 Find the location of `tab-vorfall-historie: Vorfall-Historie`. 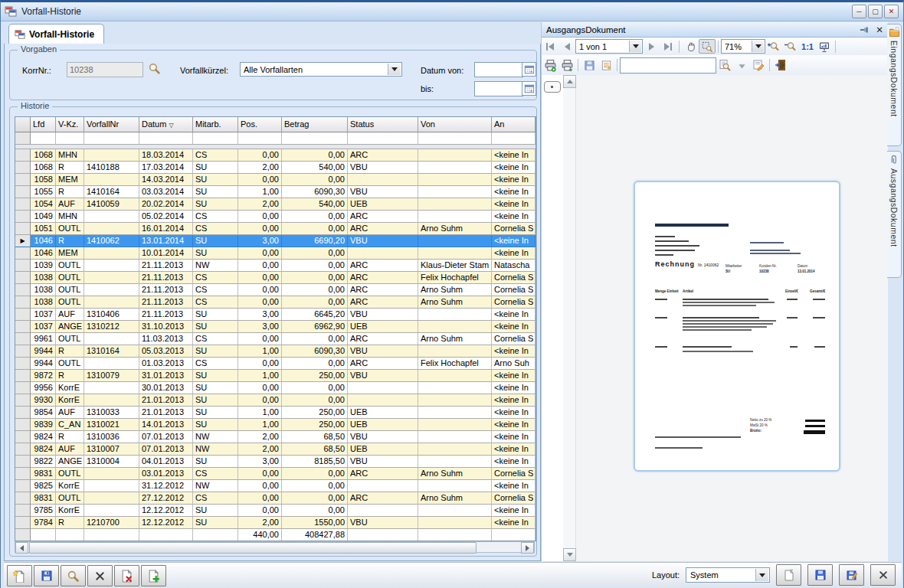

tab-vorfall-historie: Vorfall-Historie is located at coordinates (57, 34).